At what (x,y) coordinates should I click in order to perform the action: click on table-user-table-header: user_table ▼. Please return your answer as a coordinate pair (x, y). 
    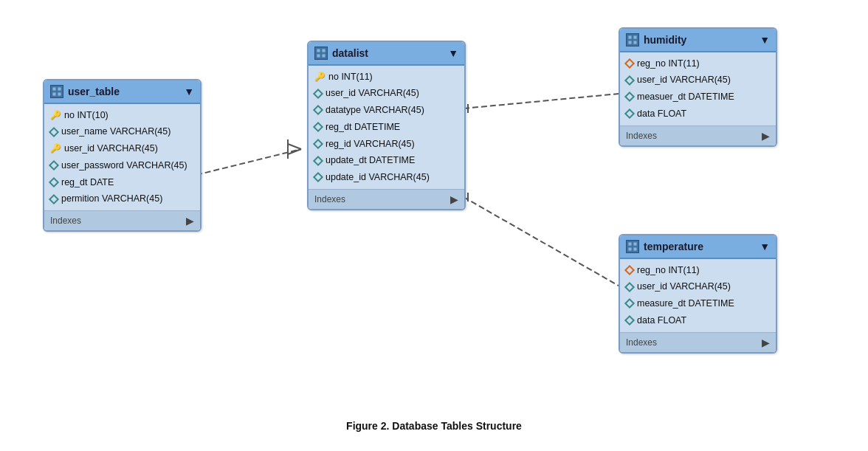
    Looking at the image, I should click on (123, 92).